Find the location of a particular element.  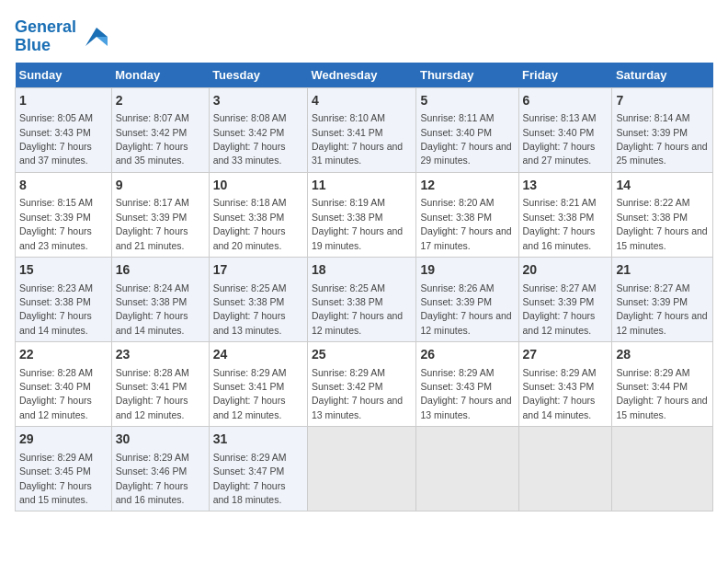

cell-info: Sunrise: 8:29 AMSunset: 3:44 PMDaylight:… is located at coordinates (662, 394).